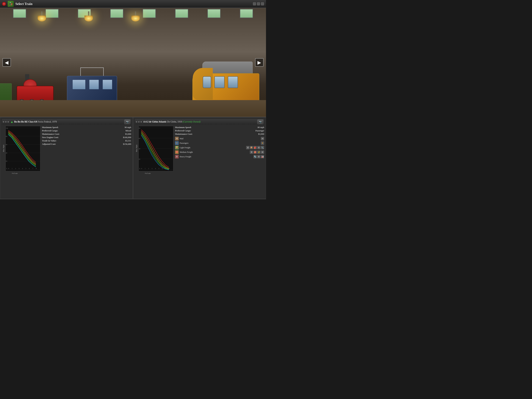  Describe the element at coordinates (262, 139) in the screenshot. I see `mail-icon-1: ✉` at that location.